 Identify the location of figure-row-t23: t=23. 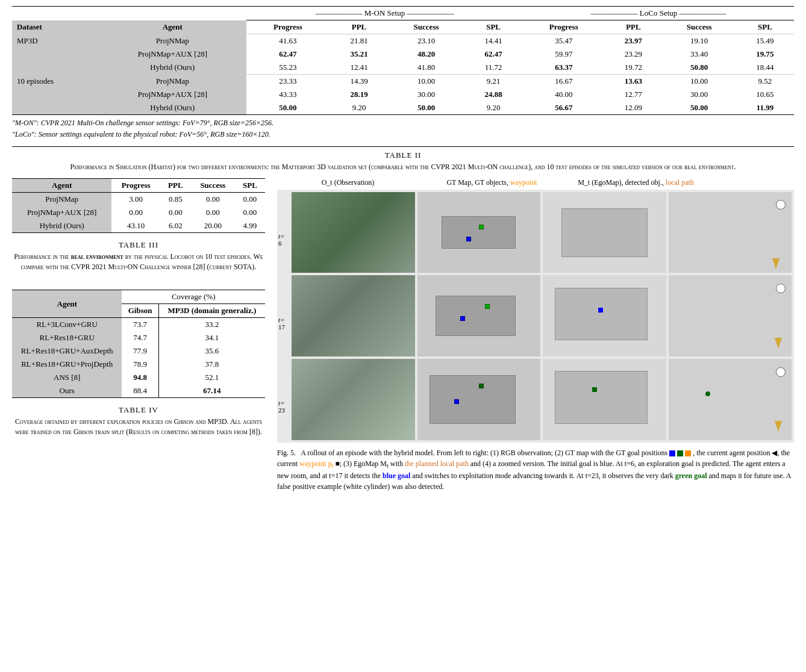
(536, 400).